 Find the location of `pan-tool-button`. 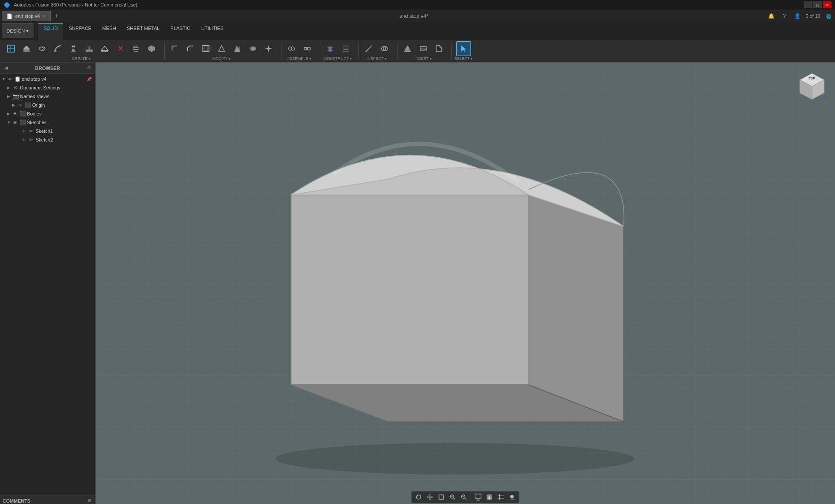

pan-tool-button is located at coordinates (430, 497).